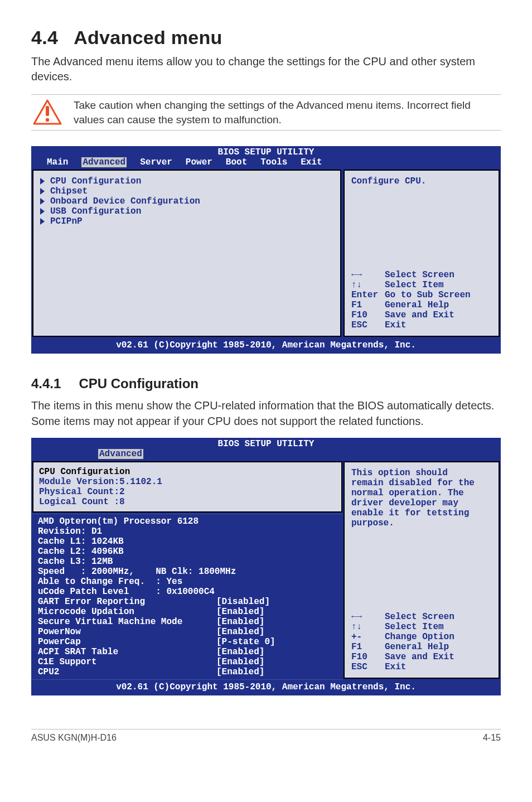 This screenshot has height=802, width=532. I want to click on option-value: [P-state 0], so click(246, 642).